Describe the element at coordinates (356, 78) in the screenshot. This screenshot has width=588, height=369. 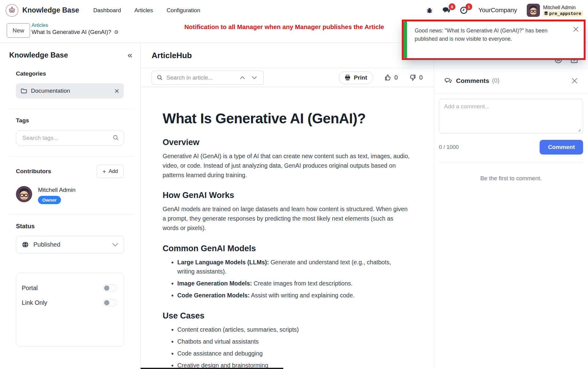
I see `print-button: Print` at that location.